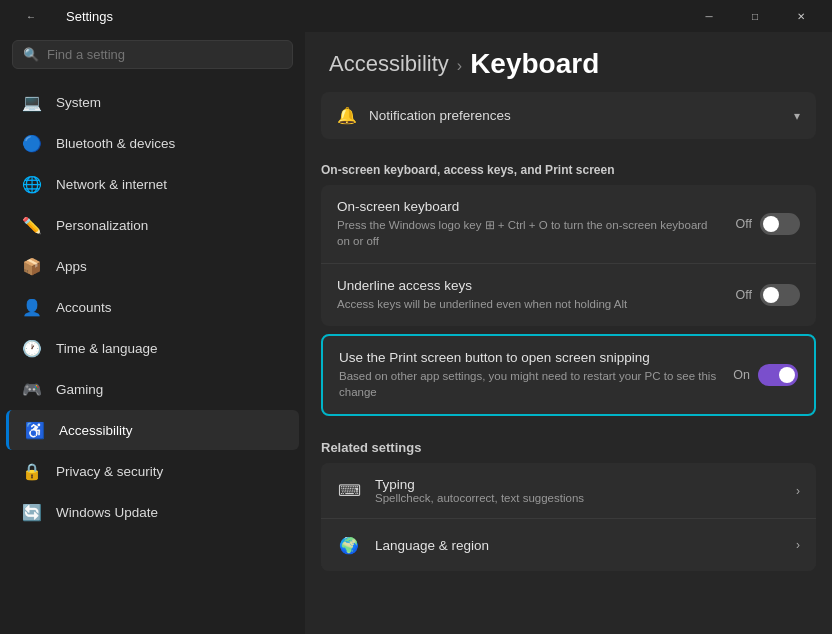 This screenshot has width=832, height=634. Describe the element at coordinates (349, 545) in the screenshot. I see `language-icon: 🌍` at that location.